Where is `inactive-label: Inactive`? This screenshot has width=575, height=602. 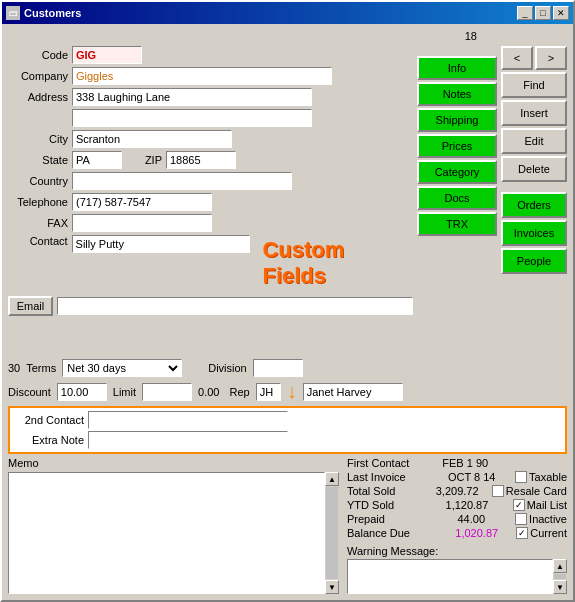 inactive-label: Inactive is located at coordinates (548, 519).